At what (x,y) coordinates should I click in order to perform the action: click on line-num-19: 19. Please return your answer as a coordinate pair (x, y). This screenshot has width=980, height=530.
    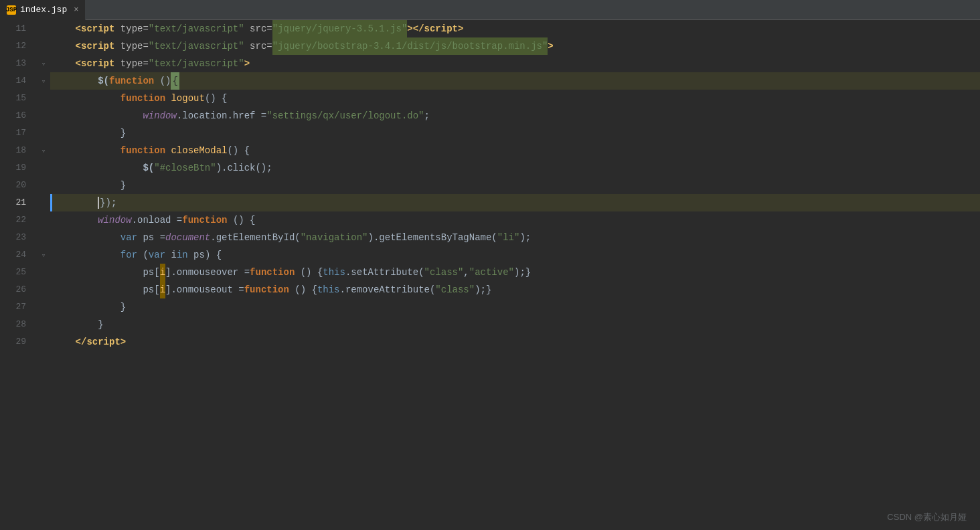
    Looking at the image, I should click on (16, 168).